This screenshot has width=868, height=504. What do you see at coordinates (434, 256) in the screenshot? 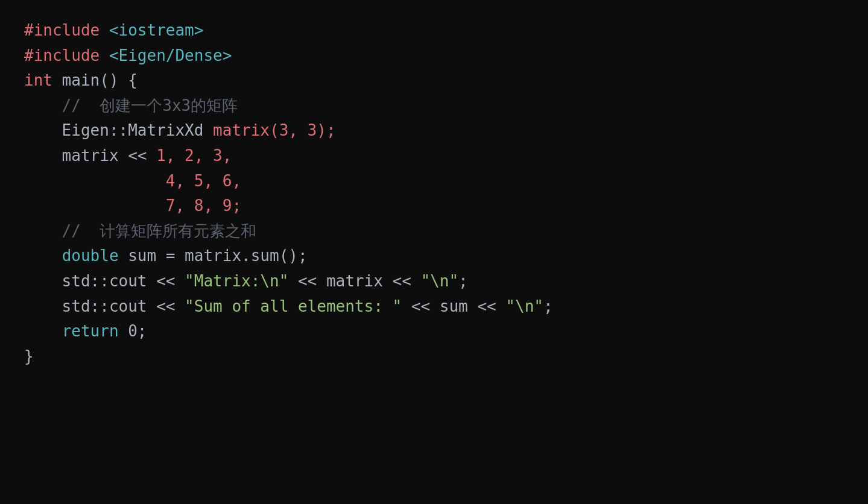
I see `code-line-11: double sum = matrix.sum();` at bounding box center [434, 256].